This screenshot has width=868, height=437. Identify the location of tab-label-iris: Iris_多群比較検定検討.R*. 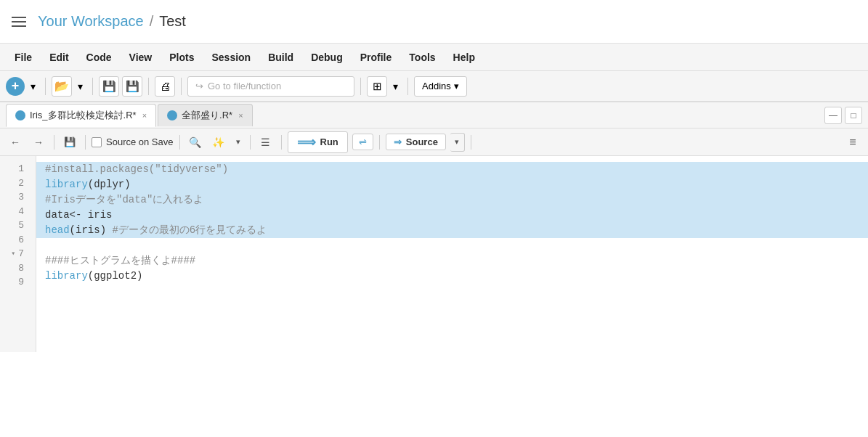
(83, 115).